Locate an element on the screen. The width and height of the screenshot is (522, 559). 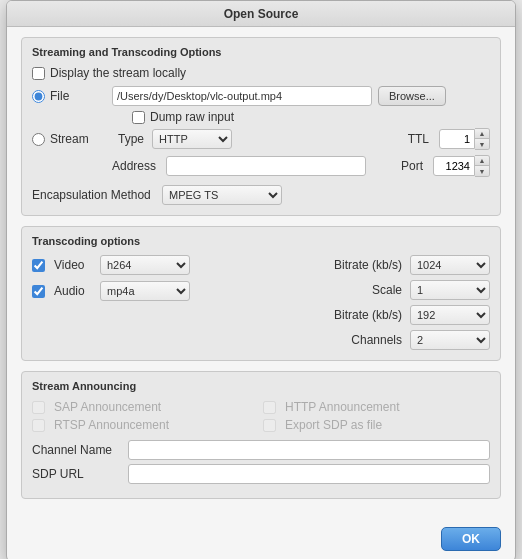
sdp-url-row: SDP URL is located at coordinates (261, 474).